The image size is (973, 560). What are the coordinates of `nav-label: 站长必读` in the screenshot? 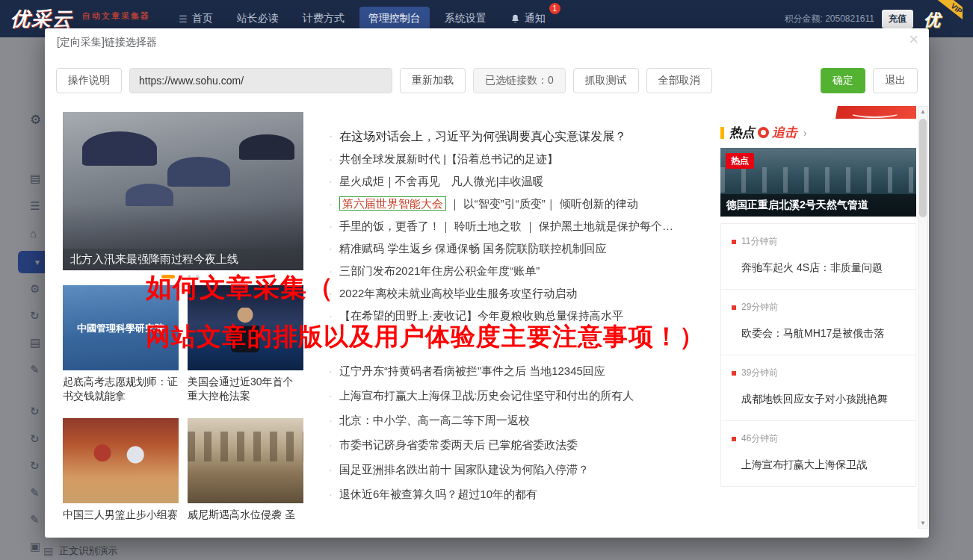 It's located at (258, 19).